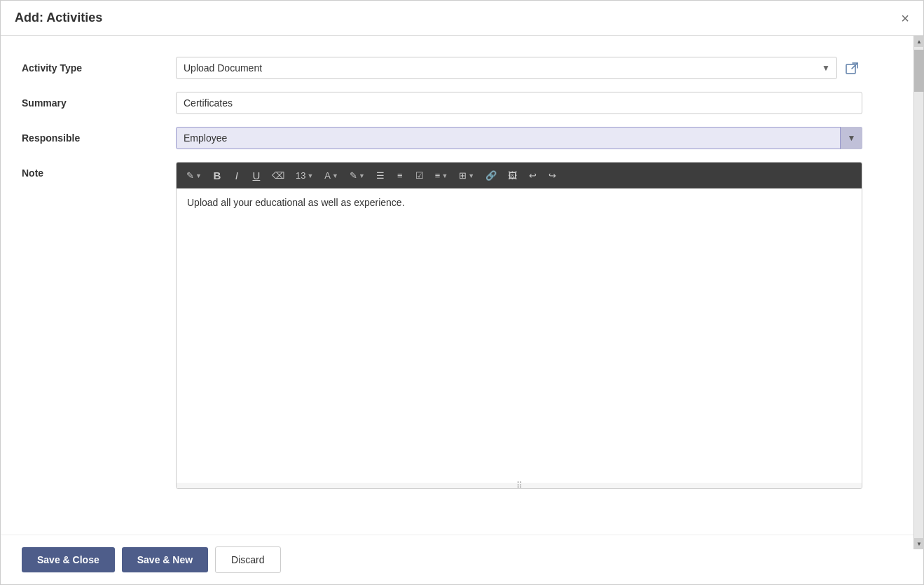 This screenshot has height=585, width=924. I want to click on modal-title: Add: Activities, so click(59, 18).